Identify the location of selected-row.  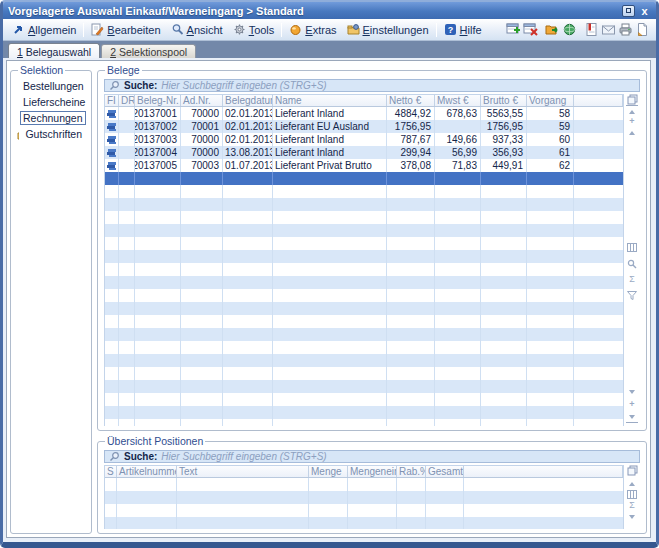
(364, 178).